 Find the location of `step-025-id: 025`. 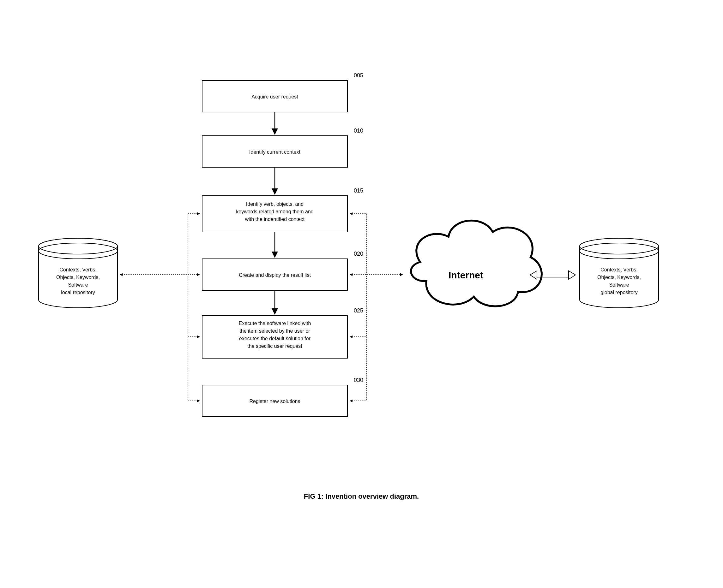

step-025-id: 025 is located at coordinates (359, 311).